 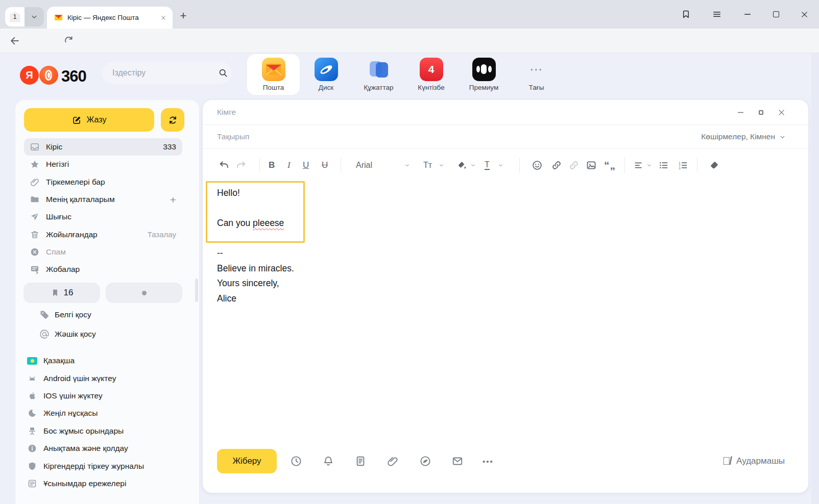 What do you see at coordinates (32, 466) in the screenshot?
I see `shield-icon` at bounding box center [32, 466].